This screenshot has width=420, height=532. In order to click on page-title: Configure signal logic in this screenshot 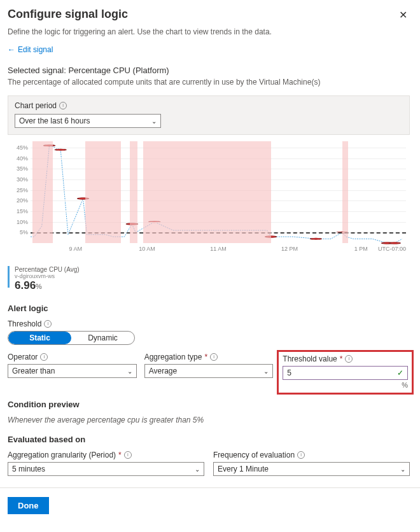, I will do `click(67, 14)`.